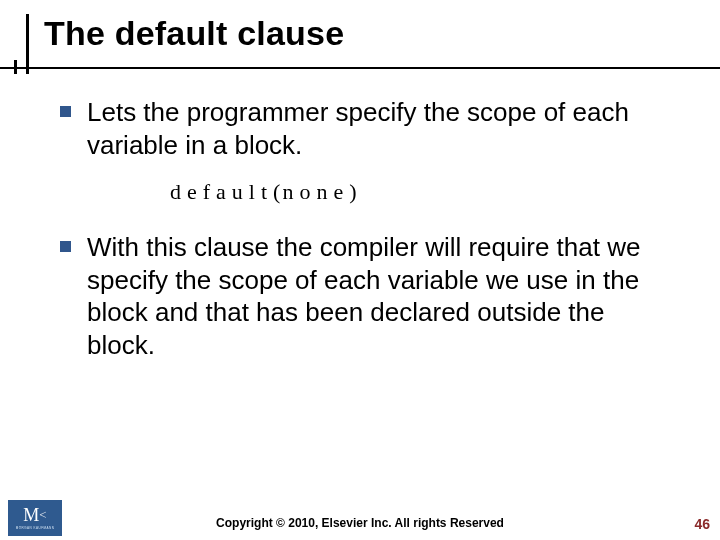  What do you see at coordinates (354, 192) in the screenshot?
I see `code-close-paren: )` at bounding box center [354, 192].